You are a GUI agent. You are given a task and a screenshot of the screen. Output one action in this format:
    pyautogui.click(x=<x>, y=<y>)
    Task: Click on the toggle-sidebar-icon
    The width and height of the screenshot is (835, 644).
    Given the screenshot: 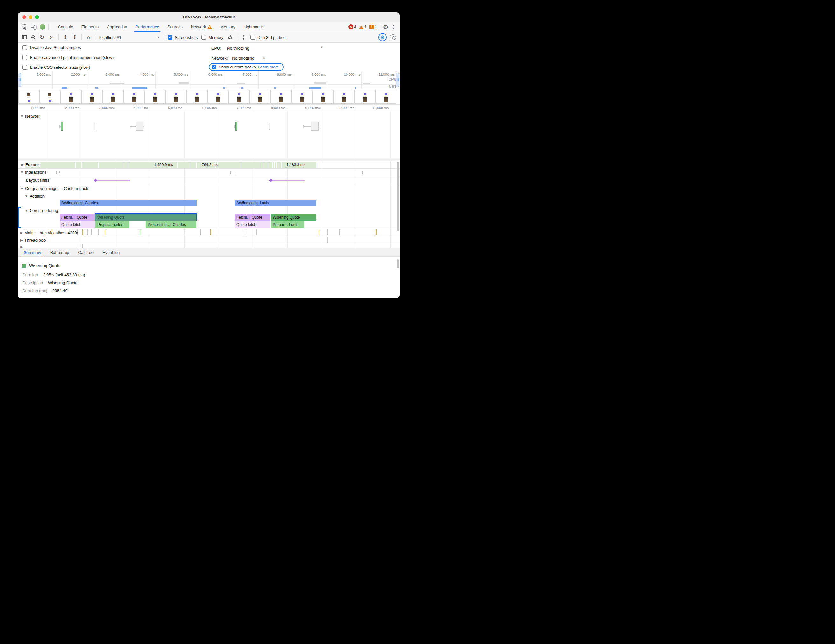 What is the action you would take?
    pyautogui.click(x=24, y=37)
    